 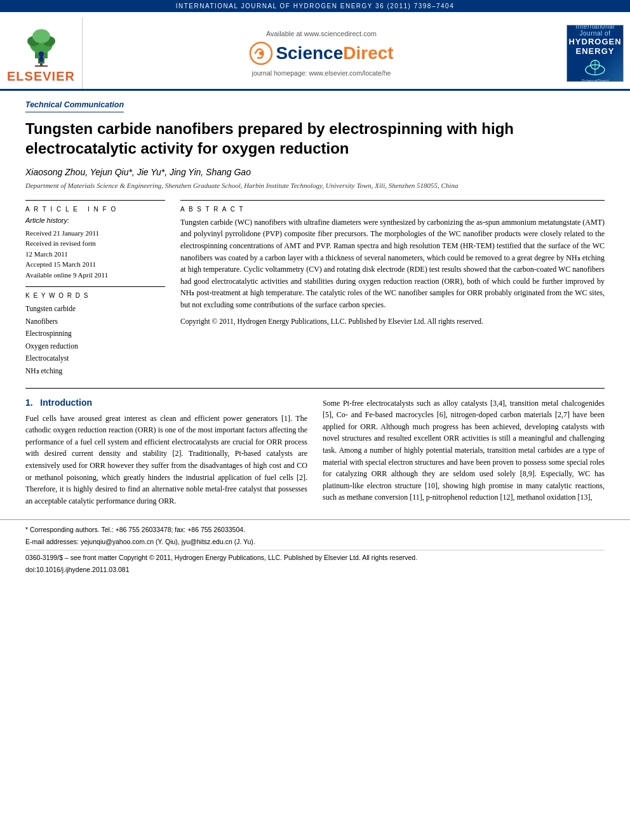 What do you see at coordinates (315, 530) in the screenshot?
I see `corresponding-author-note: * Corresponding authors. Tel.: +86 755 2…` at bounding box center [315, 530].